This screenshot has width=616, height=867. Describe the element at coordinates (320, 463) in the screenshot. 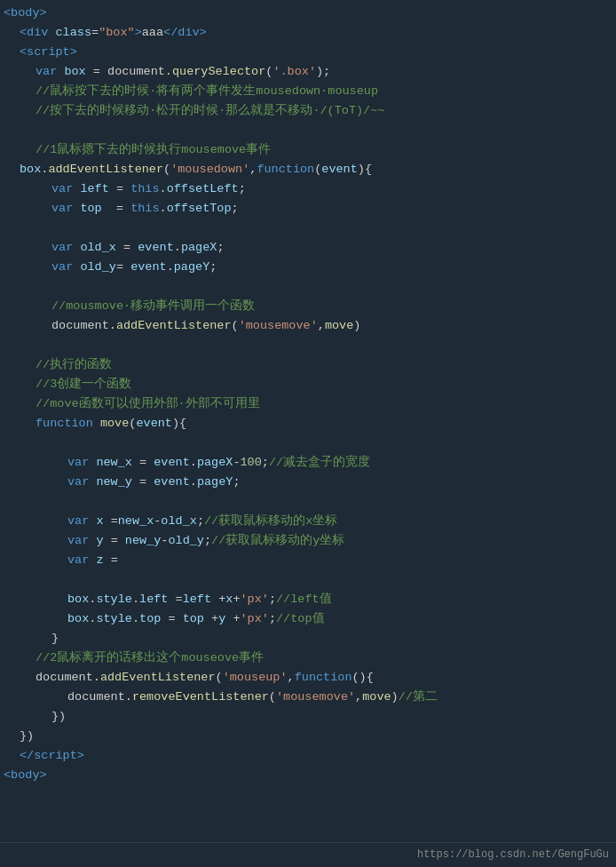

I see `code-text: //减去盒子的宽度` at that location.